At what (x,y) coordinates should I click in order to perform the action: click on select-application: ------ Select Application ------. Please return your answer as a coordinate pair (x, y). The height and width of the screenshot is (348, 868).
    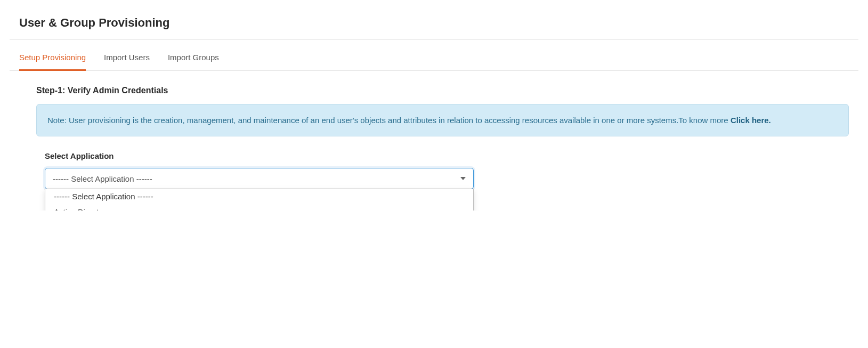
    Looking at the image, I should click on (259, 179).